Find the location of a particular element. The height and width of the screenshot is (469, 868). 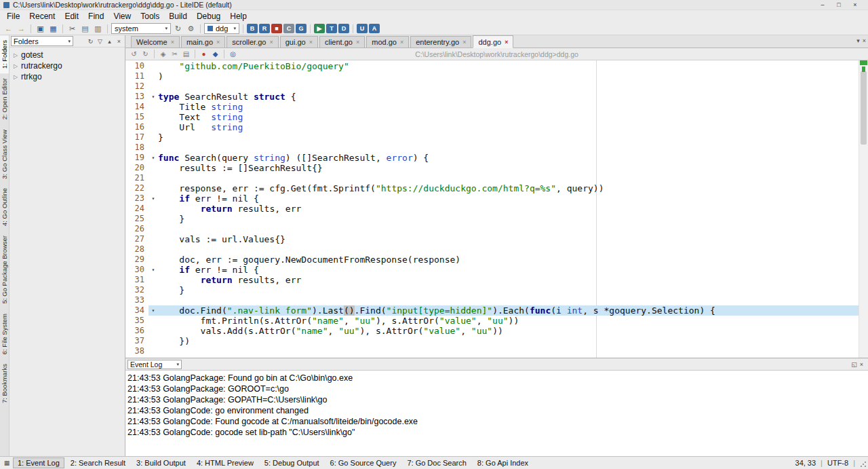

code-line-10: 10 "github.com/PuerkitoBio/goquery" is located at coordinates (492, 67).